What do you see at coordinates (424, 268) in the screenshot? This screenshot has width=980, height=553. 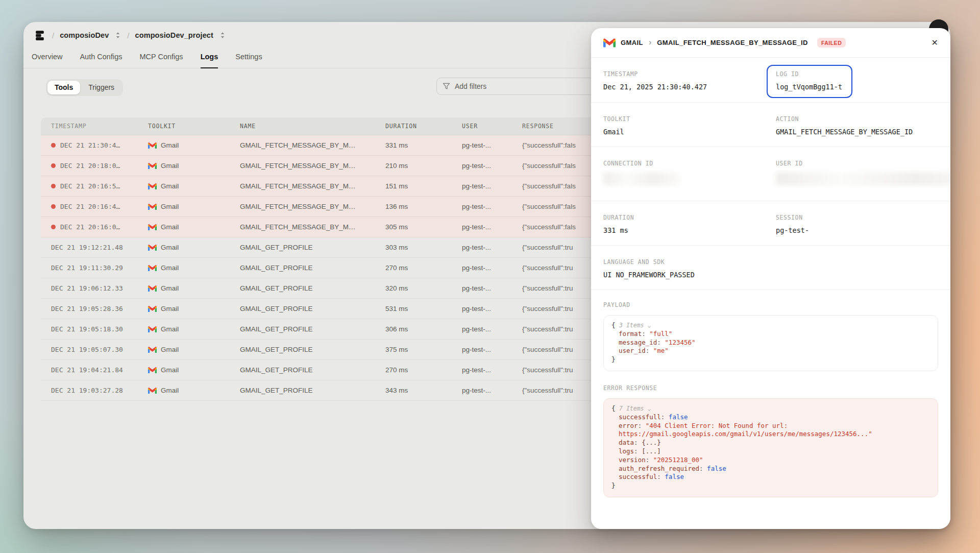 I see `row-duration: 270 ms` at bounding box center [424, 268].